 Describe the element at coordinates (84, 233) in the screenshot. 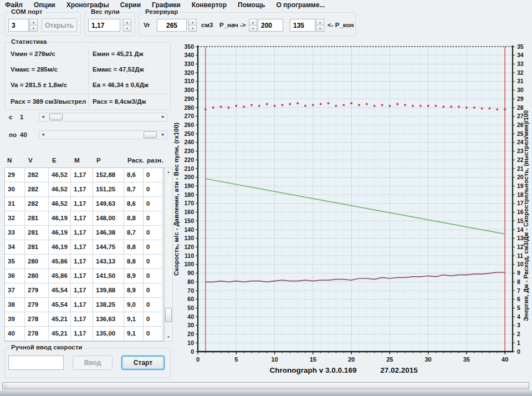

I see `table-row: 3328146,191,17146,388,70` at that location.